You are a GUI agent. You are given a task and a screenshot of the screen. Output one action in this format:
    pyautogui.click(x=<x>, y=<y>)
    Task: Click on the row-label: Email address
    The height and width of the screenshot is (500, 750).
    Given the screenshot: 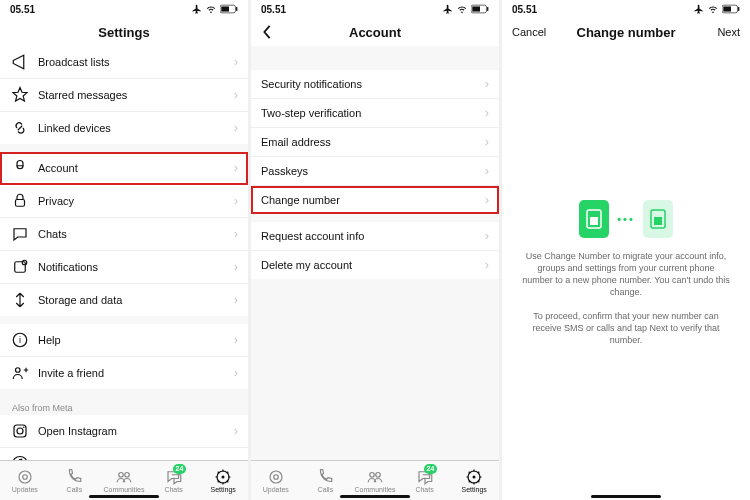 What is the action you would take?
    pyautogui.click(x=373, y=142)
    